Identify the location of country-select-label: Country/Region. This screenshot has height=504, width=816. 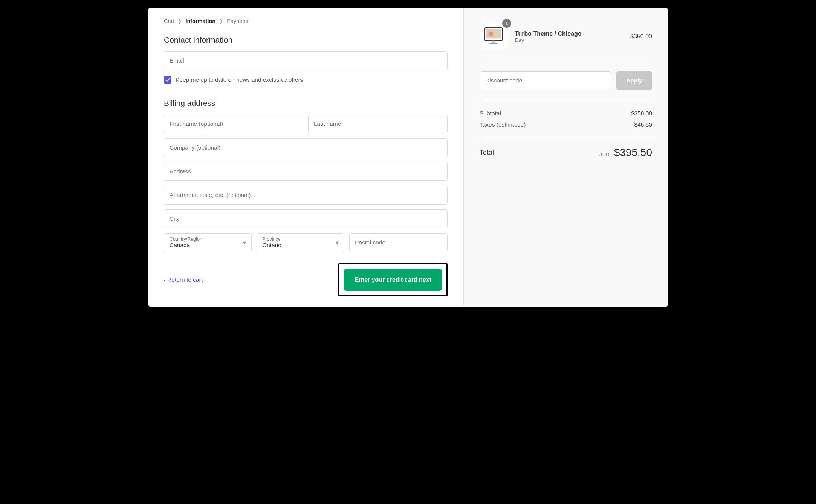
(200, 239).